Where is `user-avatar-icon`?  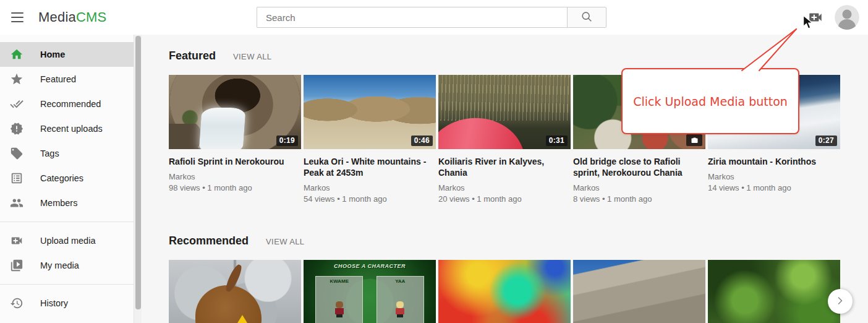
user-avatar-icon is located at coordinates (847, 17).